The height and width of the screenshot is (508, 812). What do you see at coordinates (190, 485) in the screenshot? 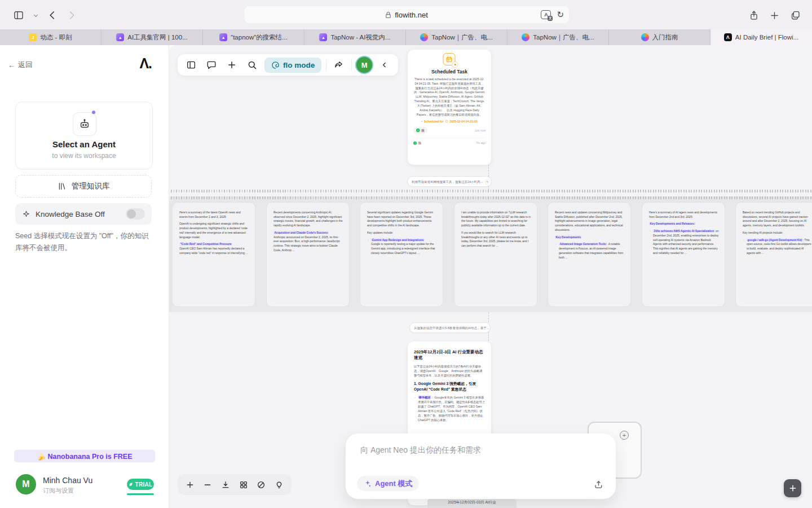
I see `zoom-in-icon` at bounding box center [190, 485].